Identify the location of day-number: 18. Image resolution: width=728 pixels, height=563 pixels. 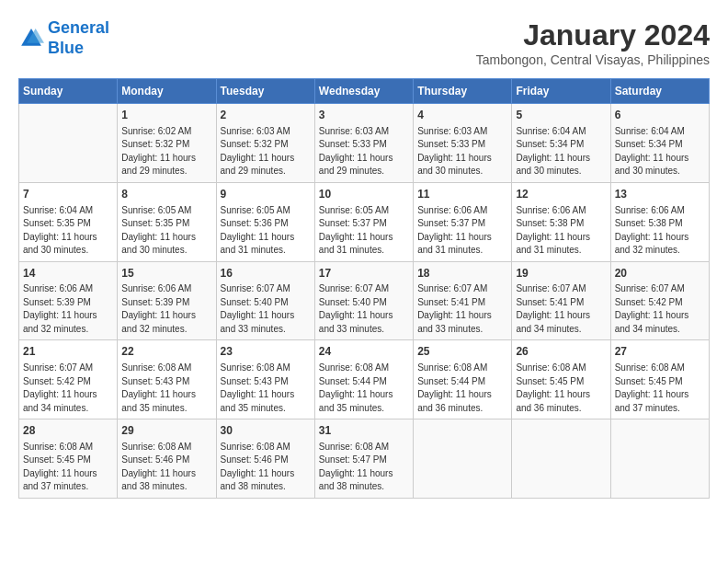
(462, 274).